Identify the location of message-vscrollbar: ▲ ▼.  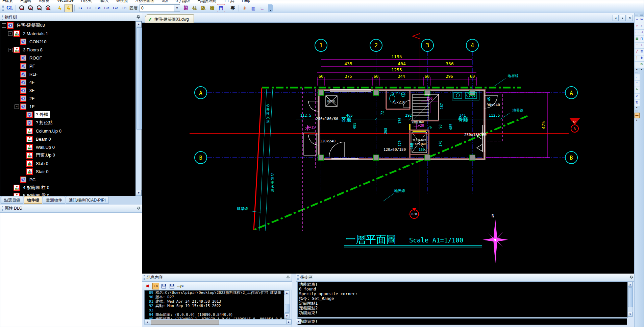
(287, 304).